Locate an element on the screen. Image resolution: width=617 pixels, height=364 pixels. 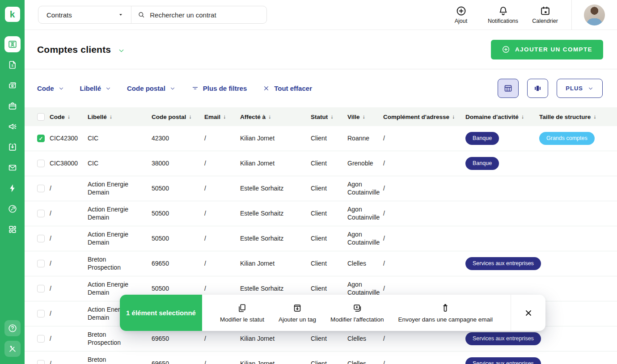
column-header: Ville↓ is located at coordinates (365, 117).